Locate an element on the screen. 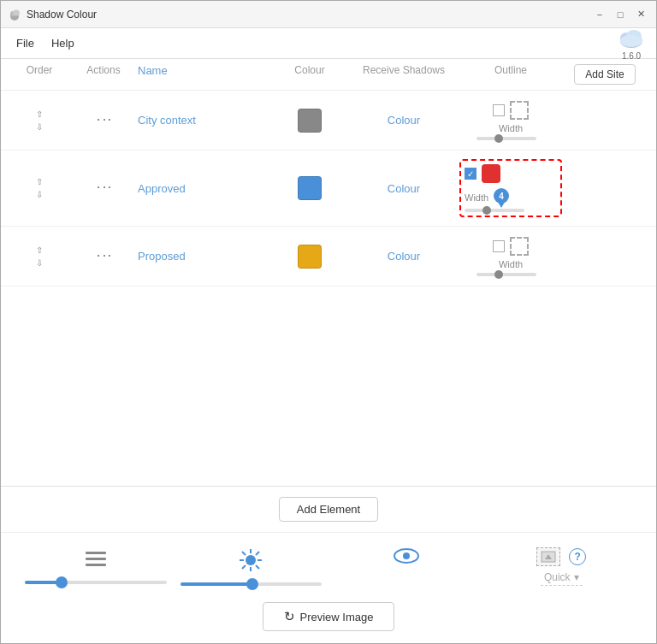 The width and height of the screenshot is (657, 644). receive-col-city: Colour is located at coordinates (404, 120).